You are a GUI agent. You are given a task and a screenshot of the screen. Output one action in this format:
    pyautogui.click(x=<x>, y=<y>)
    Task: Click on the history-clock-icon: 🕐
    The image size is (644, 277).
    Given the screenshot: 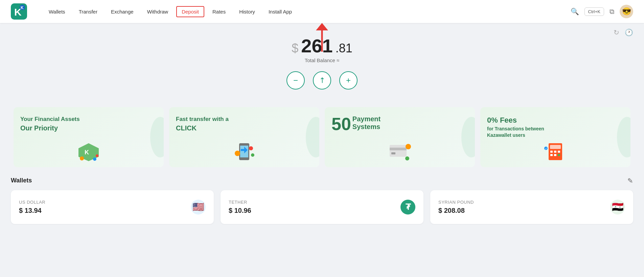 What is the action you would take?
    pyautogui.click(x=629, y=32)
    